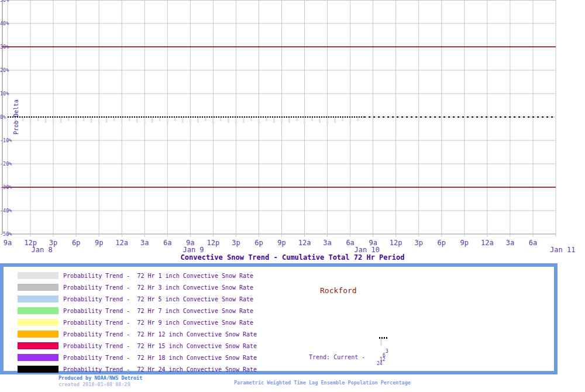 Image resolution: width=585 pixels, height=392 pixels. Describe the element at coordinates (158, 288) in the screenshot. I see `legend-item-label: Probability Trend - 72 Hr 3 inch Convect…` at that location.